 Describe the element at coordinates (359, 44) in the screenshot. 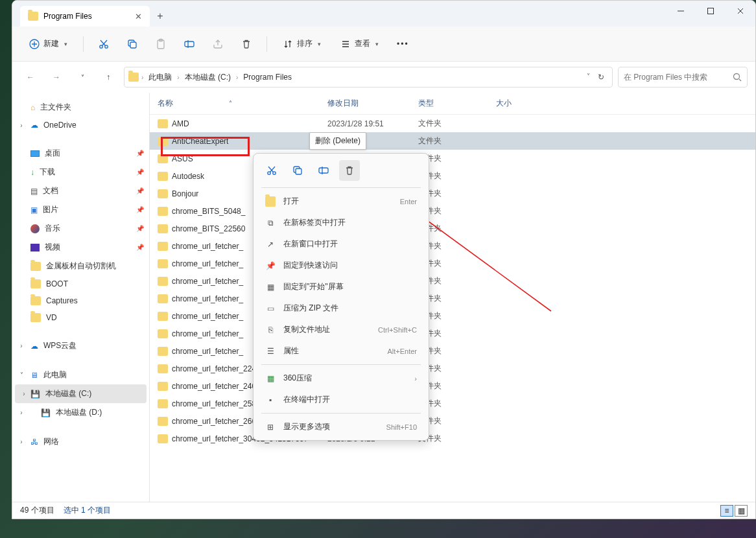

I see `view-button: 查看 ▾` at that location.